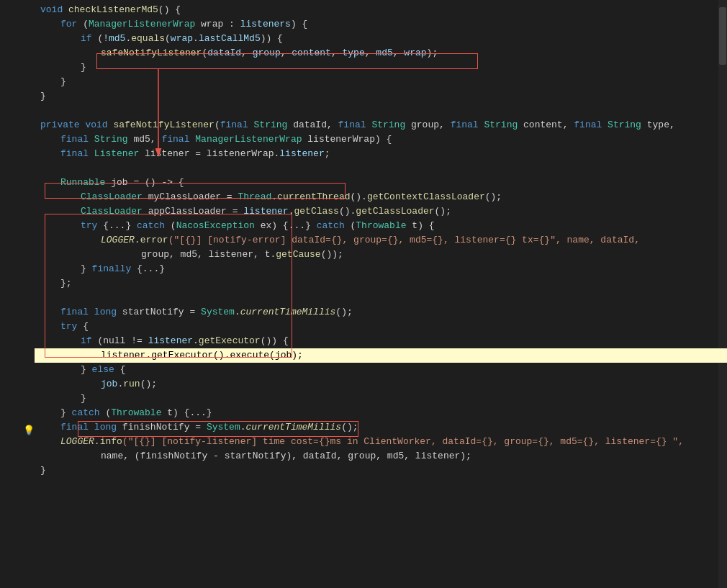  I want to click on code-token: group, so click(266, 53).